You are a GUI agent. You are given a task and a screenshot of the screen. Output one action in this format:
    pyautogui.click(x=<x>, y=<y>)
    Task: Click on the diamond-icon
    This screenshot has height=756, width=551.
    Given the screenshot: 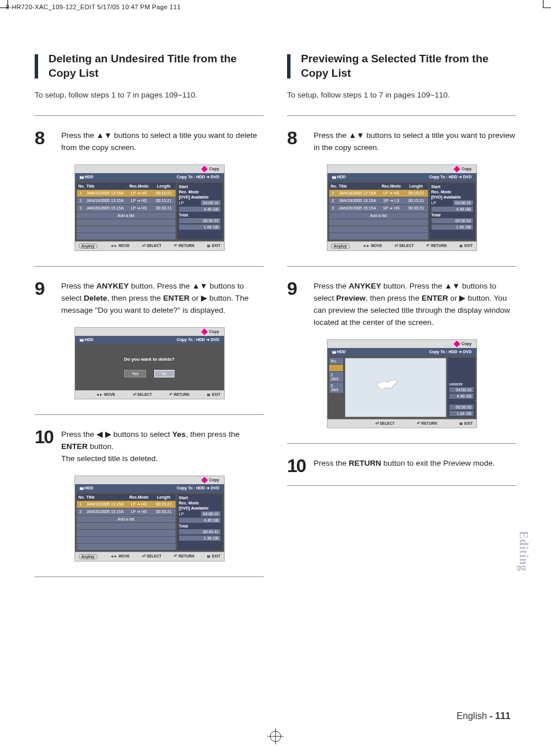 What is the action you would take?
    pyautogui.click(x=204, y=170)
    